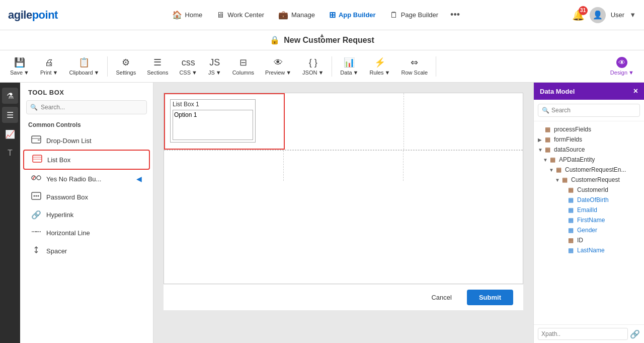 This screenshot has width=644, height=343. What do you see at coordinates (10, 134) in the screenshot?
I see `sidebar-chart-icon: 📈` at bounding box center [10, 134].